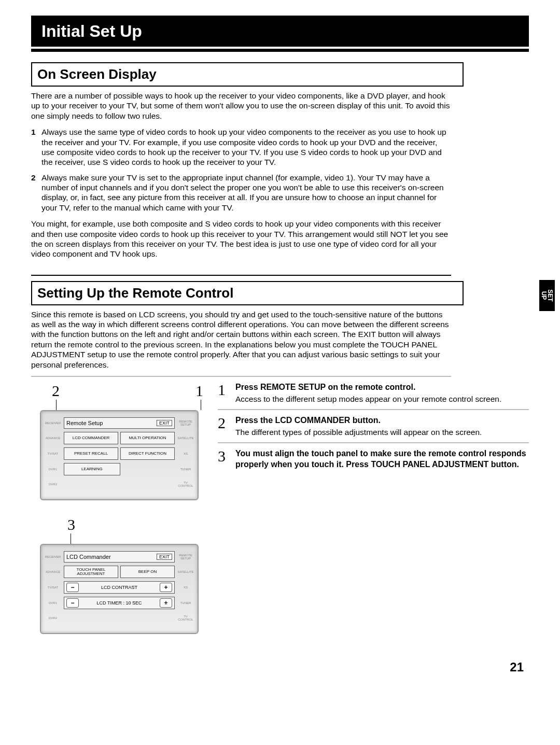 Image resolution: width=560 pixels, height=745 pixels. Describe the element at coordinates (241, 147) in the screenshot. I see `list-item: 1 Always use the same type of video cord…` at that location.